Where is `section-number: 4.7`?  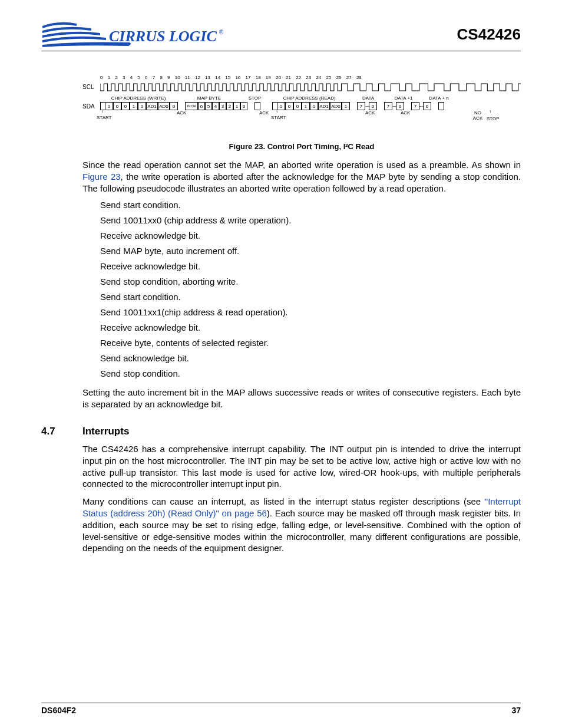 section-number: 4.7 is located at coordinates (62, 431).